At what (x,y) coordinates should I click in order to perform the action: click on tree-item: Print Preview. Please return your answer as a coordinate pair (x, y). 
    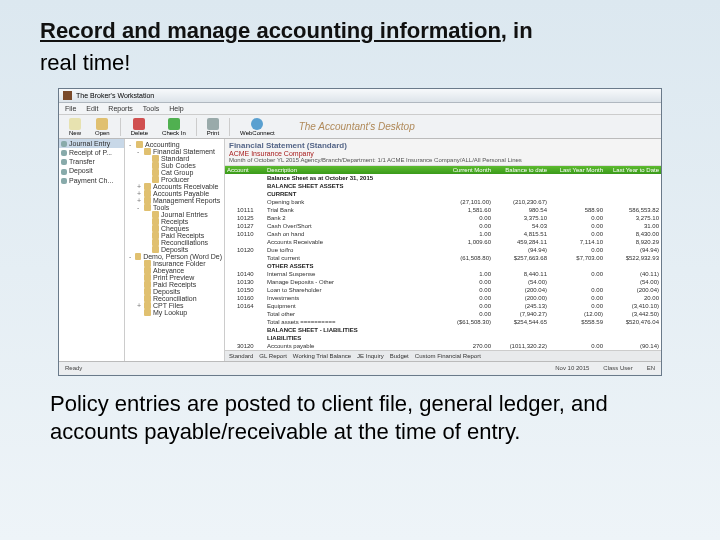
    Looking at the image, I should click on (174, 278).